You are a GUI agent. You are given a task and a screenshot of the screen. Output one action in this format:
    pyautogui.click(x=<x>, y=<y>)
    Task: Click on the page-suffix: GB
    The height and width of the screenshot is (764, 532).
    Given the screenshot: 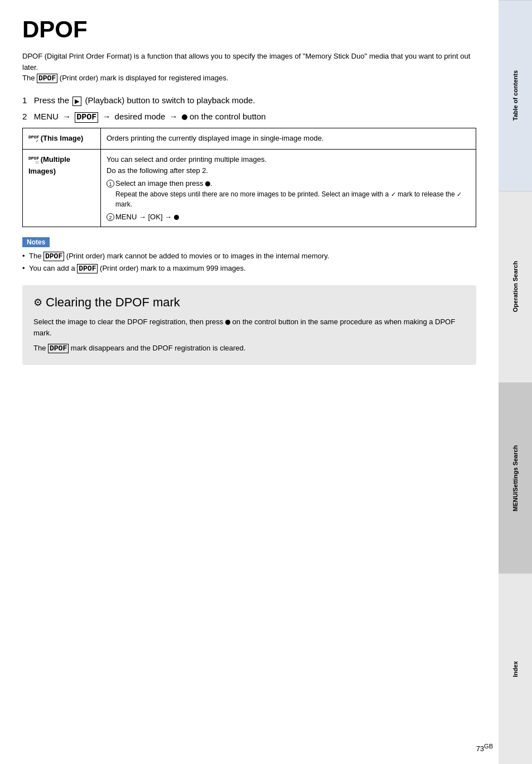 What is the action you would take?
    pyautogui.click(x=489, y=746)
    